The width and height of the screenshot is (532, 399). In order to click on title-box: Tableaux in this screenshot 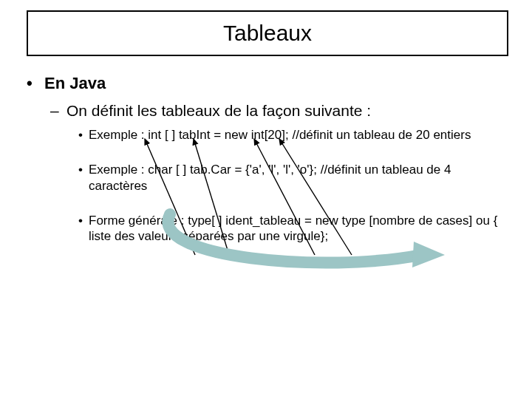, I will do `click(267, 33)`.